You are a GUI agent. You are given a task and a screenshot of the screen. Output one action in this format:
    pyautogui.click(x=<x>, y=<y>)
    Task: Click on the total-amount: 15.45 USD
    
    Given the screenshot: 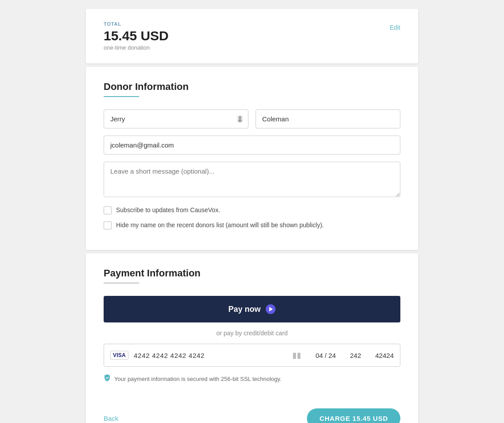 What is the action you would take?
    pyautogui.click(x=136, y=36)
    